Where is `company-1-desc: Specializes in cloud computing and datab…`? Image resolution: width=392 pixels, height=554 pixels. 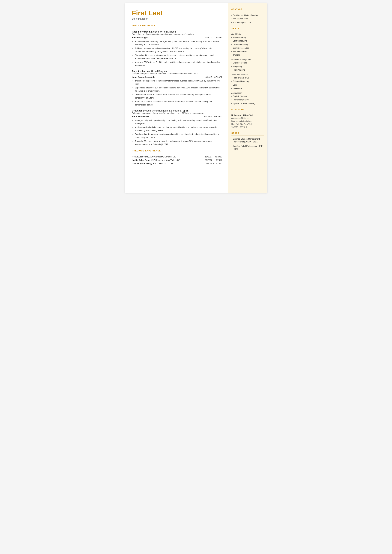
company-1-desc: Specializes in cloud computing and datab… is located at coordinates (177, 34).